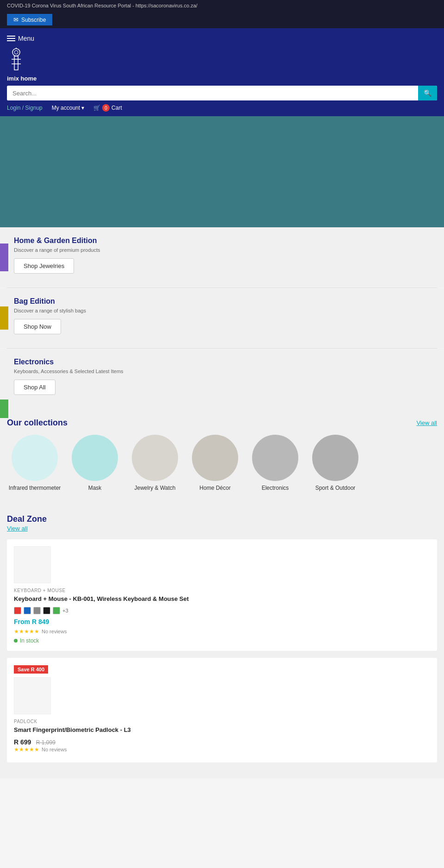  I want to click on collections-header: Our collections View all, so click(222, 423).